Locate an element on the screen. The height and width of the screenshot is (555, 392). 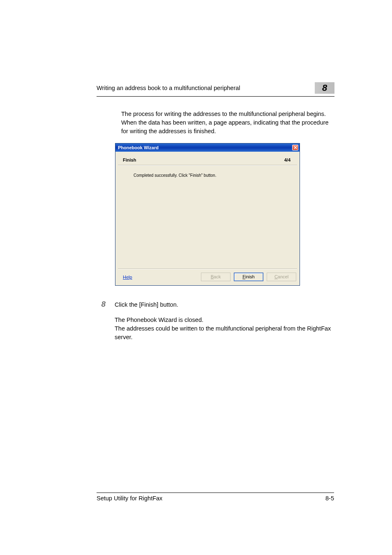
header-rule is located at coordinates (215, 96).